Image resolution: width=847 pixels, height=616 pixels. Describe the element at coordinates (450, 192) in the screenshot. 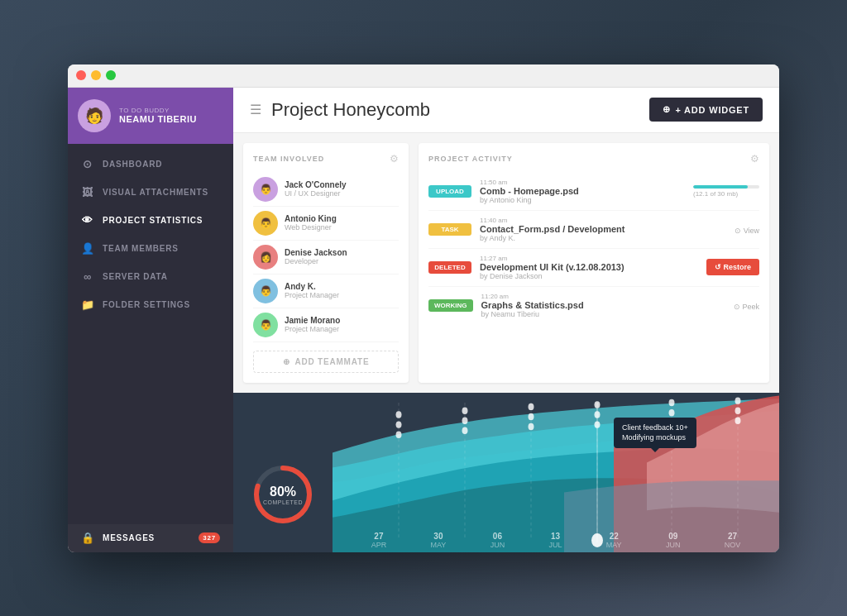

I see `activity-badge: UPLOAD` at that location.